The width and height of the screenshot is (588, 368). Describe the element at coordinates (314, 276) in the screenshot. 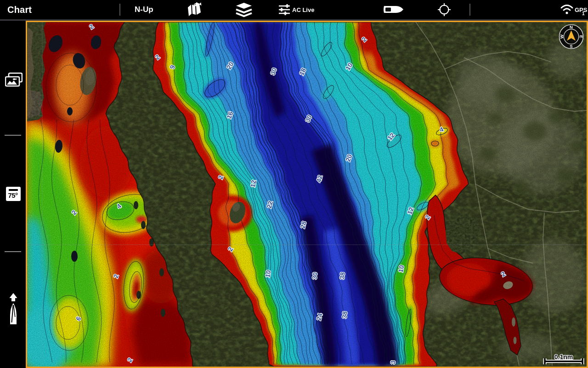

I see `svg-text: 30` at that location.